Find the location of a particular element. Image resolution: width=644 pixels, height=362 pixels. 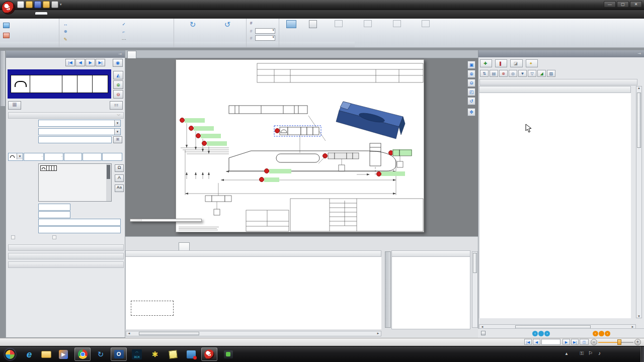

inspection-section-header is located at coordinates (66, 247).